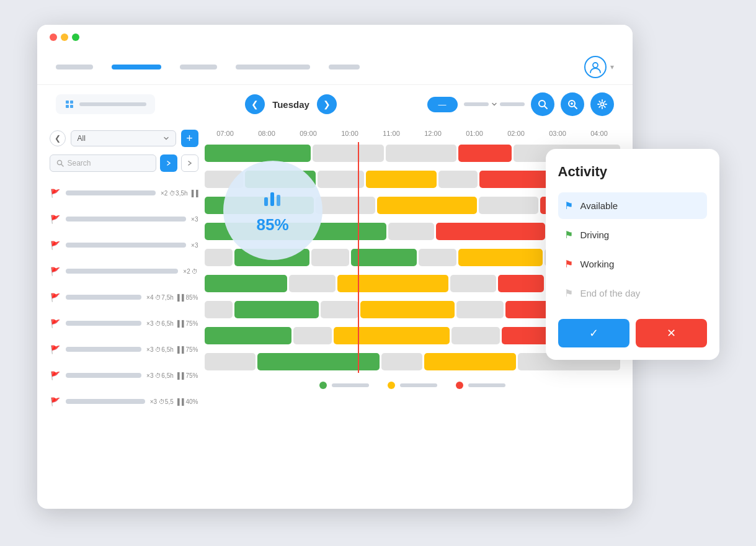 The width and height of the screenshot is (756, 546). I want to click on search-small-icon, so click(60, 163).